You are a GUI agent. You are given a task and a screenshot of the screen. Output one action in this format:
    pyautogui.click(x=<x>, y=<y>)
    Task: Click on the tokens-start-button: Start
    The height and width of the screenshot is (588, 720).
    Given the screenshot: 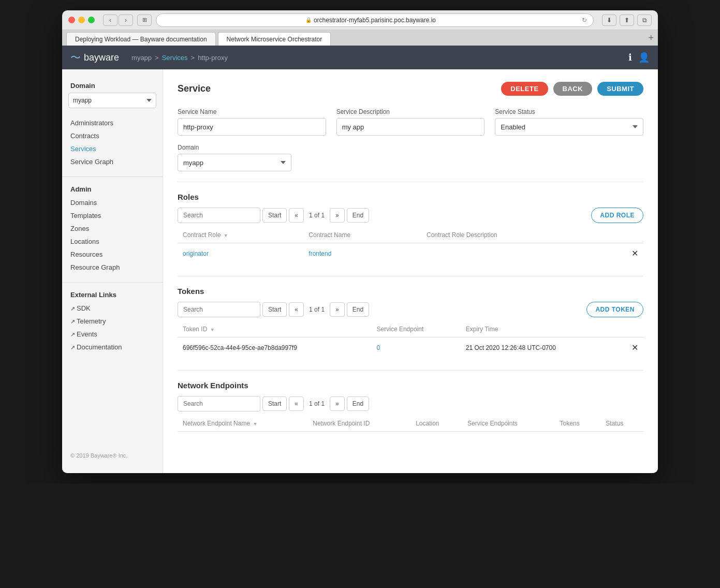 What is the action you would take?
    pyautogui.click(x=274, y=310)
    